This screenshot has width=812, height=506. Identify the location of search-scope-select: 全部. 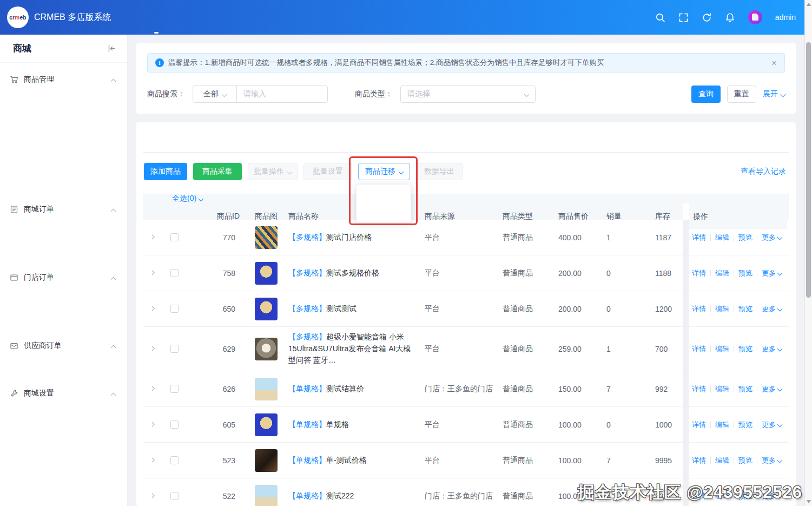
(215, 94).